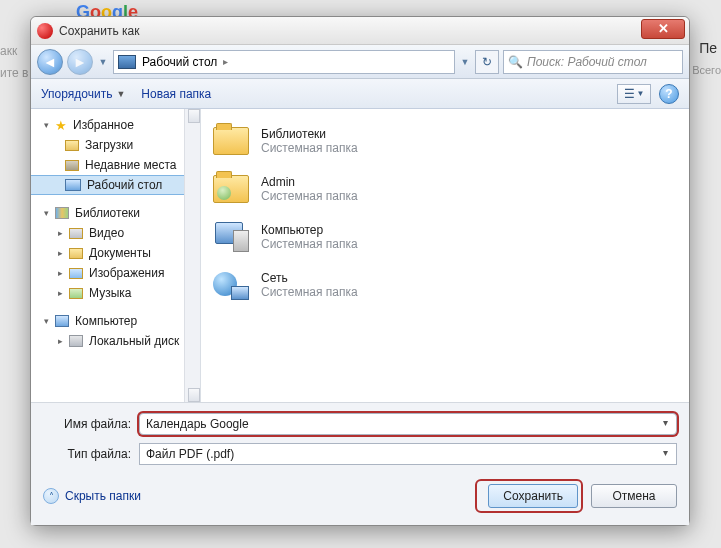 This screenshot has height=548, width=721. Describe the element at coordinates (127, 62) in the screenshot. I see `desktop-icon` at that location.